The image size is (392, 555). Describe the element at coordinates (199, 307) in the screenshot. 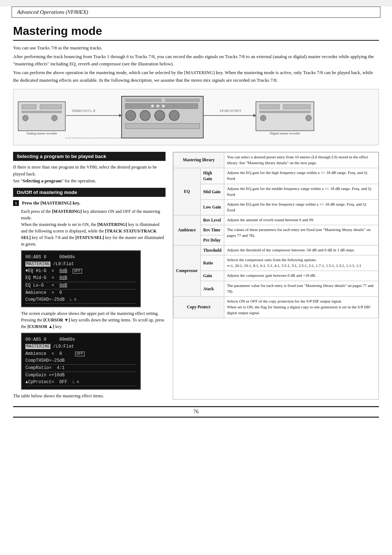

I see `copy-protect-label: Copy Protect` at that location.